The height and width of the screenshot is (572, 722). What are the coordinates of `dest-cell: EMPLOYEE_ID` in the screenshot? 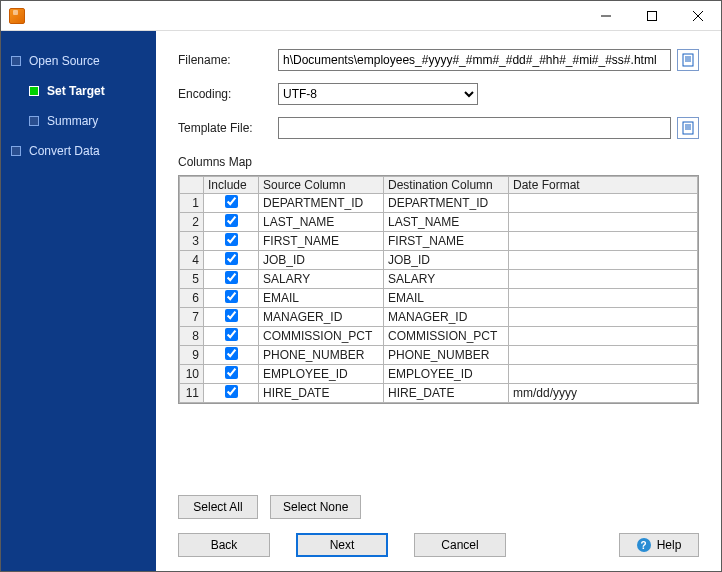 It's located at (446, 374).